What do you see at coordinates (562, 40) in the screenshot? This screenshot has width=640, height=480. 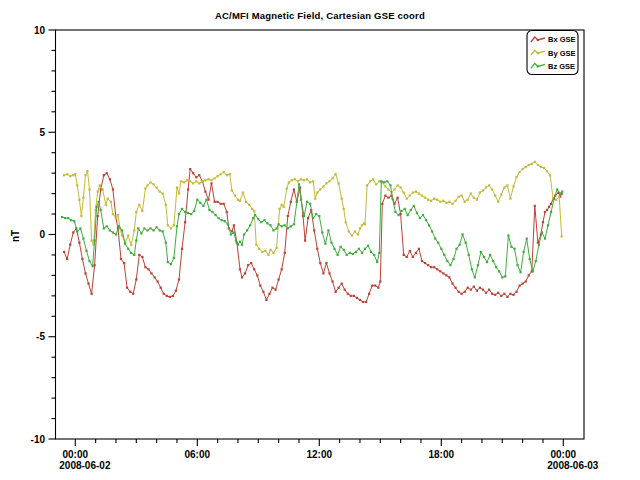 I see `legend-label-bx: Bx GSE` at bounding box center [562, 40].